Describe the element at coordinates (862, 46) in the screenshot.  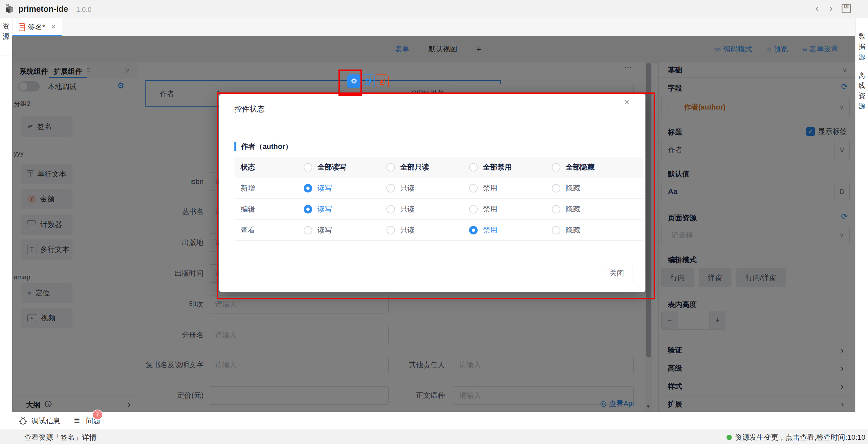
I see `nav-datasource: 数据源` at that location.